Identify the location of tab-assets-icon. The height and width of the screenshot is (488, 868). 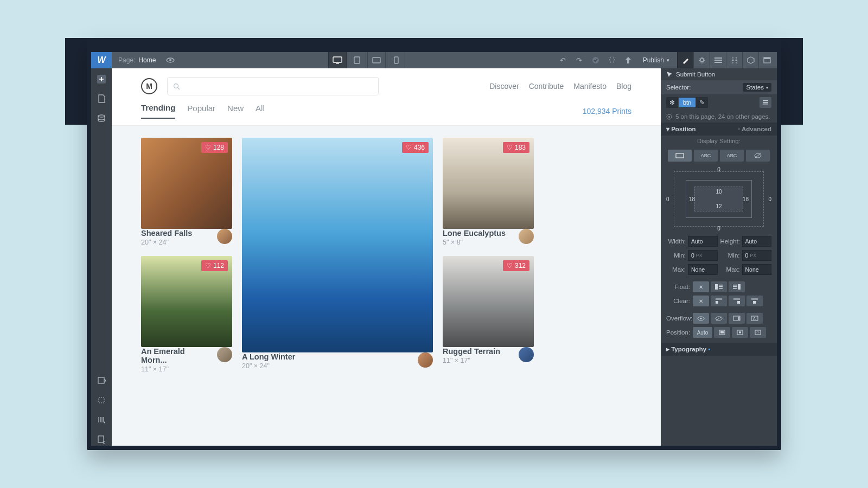
(750, 60).